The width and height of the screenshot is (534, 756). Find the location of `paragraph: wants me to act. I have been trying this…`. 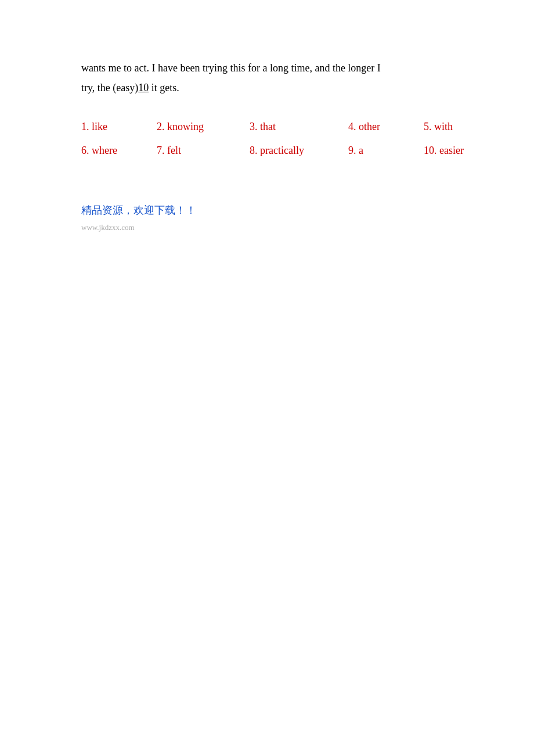

paragraph: wants me to act. I have been trying this… is located at coordinates (267, 78).